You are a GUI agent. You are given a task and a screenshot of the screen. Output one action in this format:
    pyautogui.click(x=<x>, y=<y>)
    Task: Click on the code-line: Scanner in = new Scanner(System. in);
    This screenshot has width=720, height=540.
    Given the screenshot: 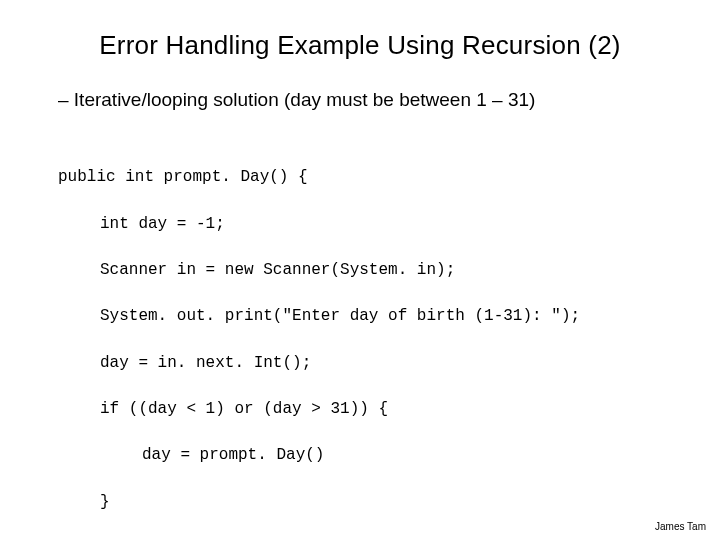 What is the action you would take?
    pyautogui.click(x=364, y=270)
    